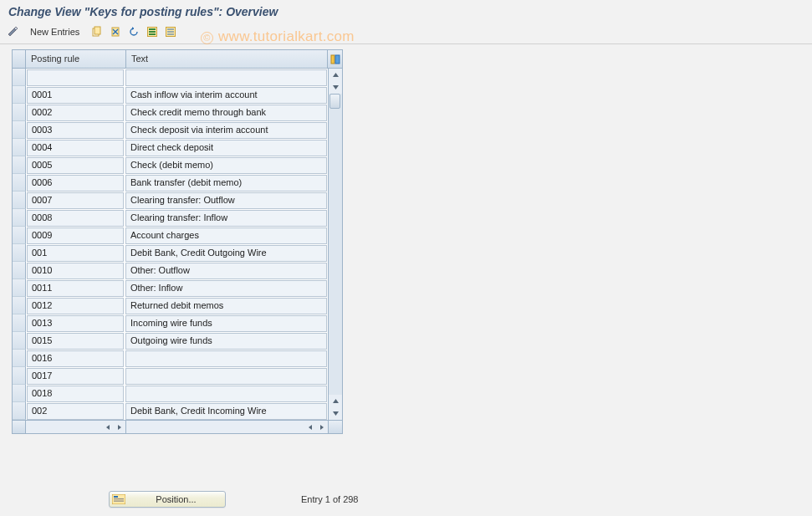  I want to click on header-selector-cell, so click(19, 59).